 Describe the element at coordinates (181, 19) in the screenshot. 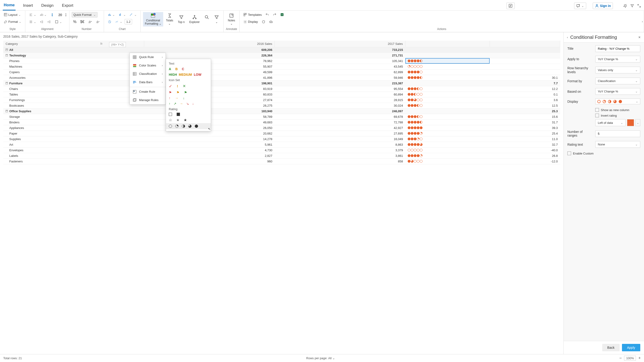

I see `topn-button: Top n` at that location.